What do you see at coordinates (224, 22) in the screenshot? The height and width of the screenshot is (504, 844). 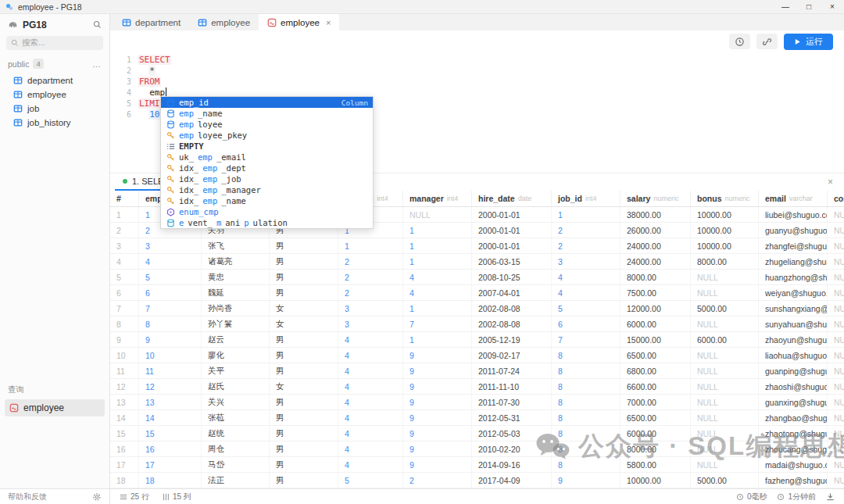 I see `tab-employee: employee` at bounding box center [224, 22].